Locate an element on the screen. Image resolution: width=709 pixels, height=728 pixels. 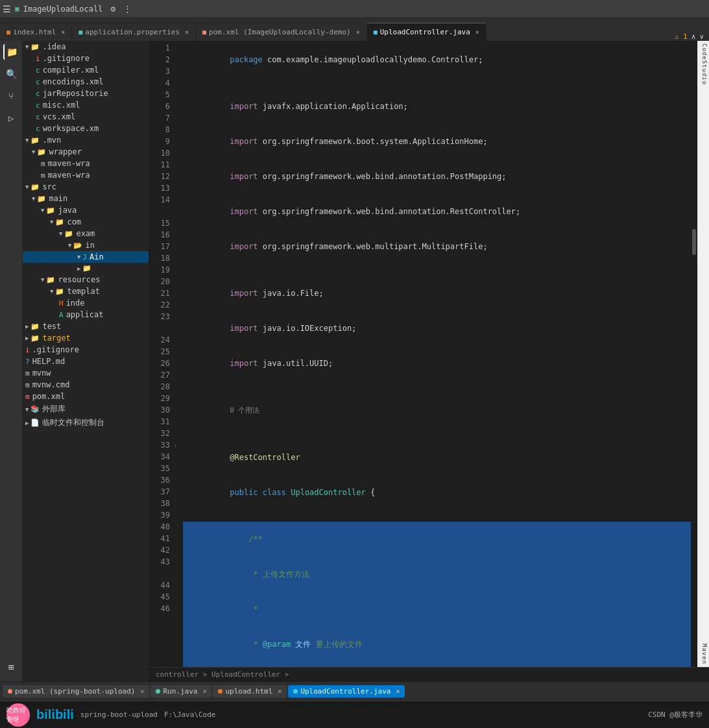
sidebar-item-misc: c misc.xml is located at coordinates (86, 105).